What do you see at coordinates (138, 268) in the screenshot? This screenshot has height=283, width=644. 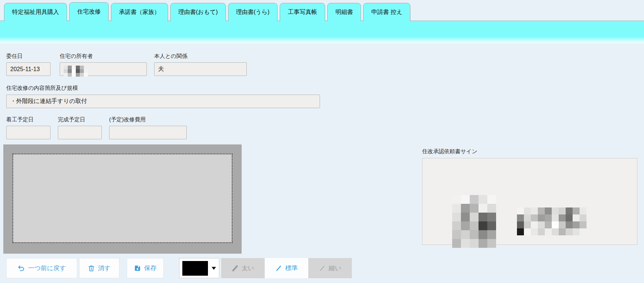 I see `save-icon` at bounding box center [138, 268].